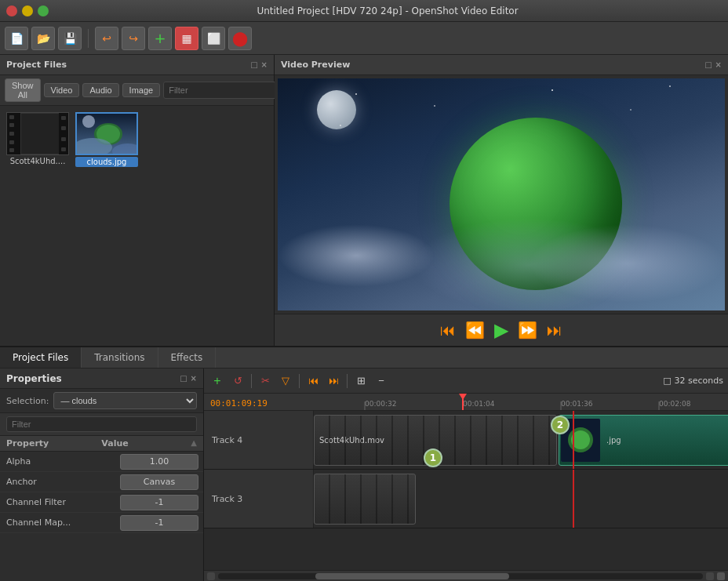 The image size is (728, 581). I want to click on badge-1: 1, so click(433, 458).